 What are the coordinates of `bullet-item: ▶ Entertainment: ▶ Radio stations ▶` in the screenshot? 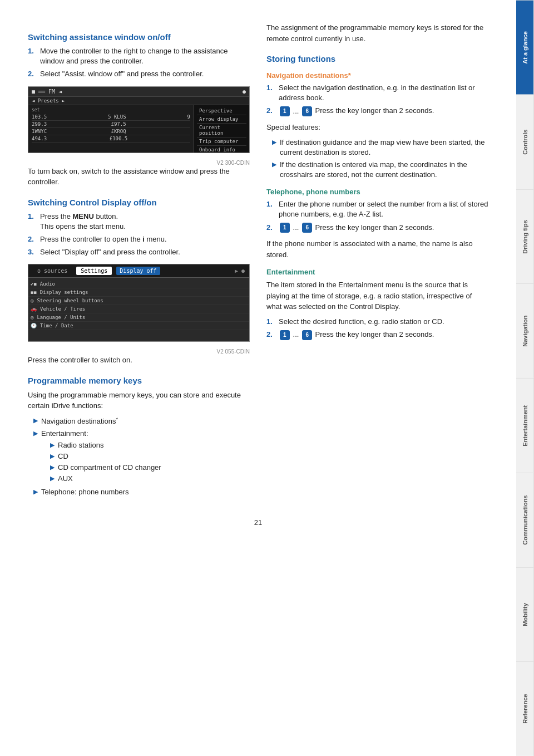 It's located at (139, 456).